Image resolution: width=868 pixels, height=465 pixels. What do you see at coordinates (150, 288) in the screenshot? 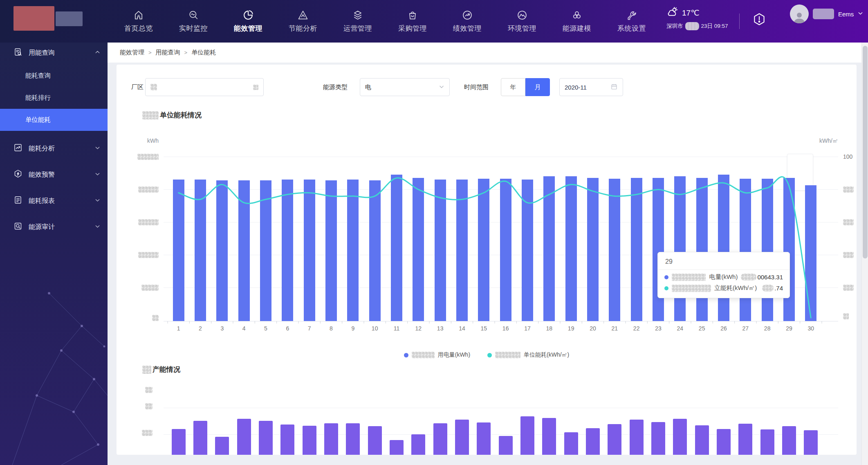
I see `y-axis-tick-label-redacted` at bounding box center [150, 288].